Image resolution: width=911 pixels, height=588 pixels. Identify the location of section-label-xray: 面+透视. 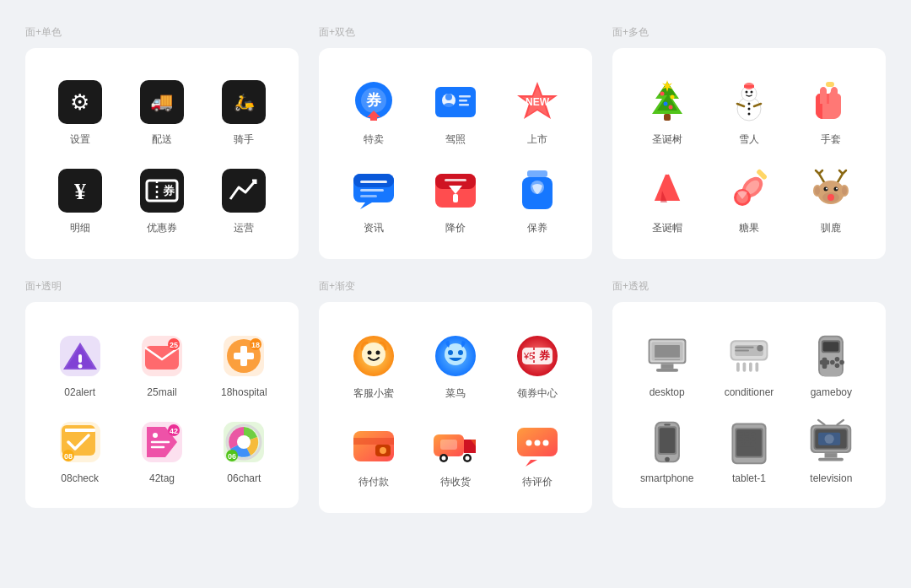
(749, 287).